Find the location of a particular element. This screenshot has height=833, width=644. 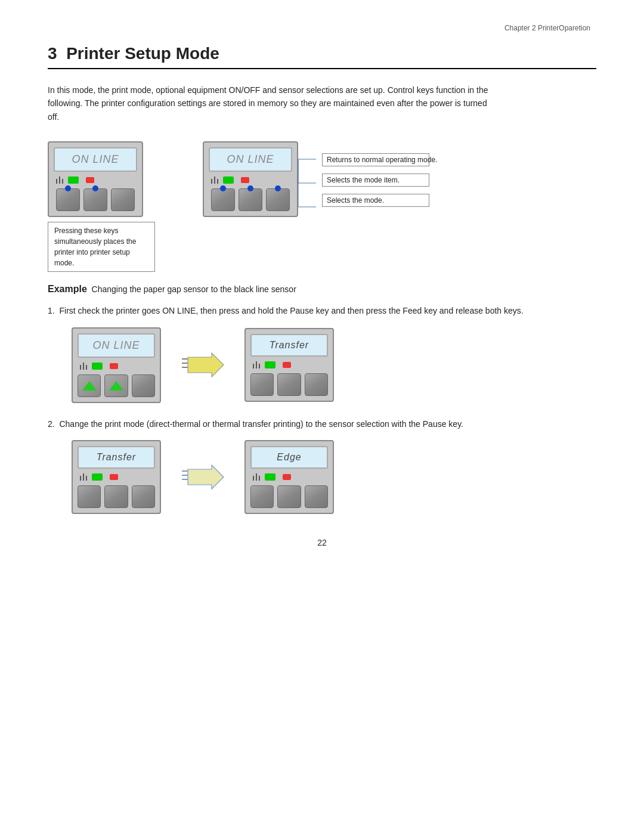

step-2-item: 2. Change the print mode (direct-thermal… is located at coordinates (322, 466).